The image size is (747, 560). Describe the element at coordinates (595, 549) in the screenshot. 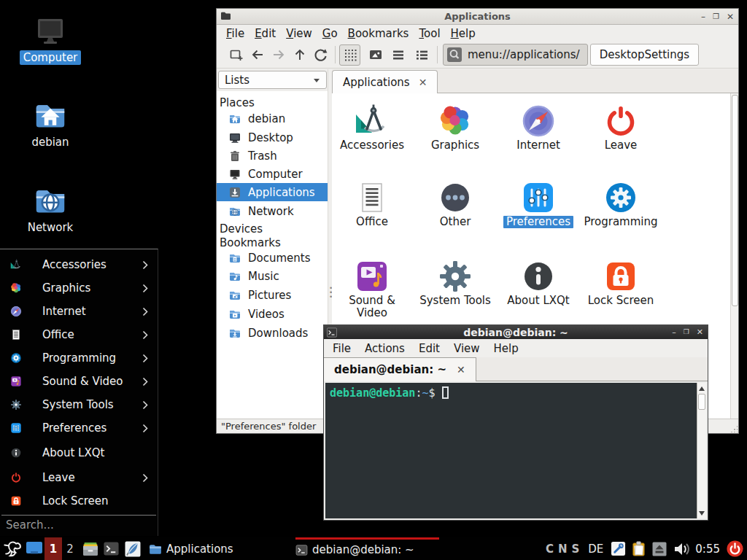

I see `keyboard-layout-indicator: DE` at that location.